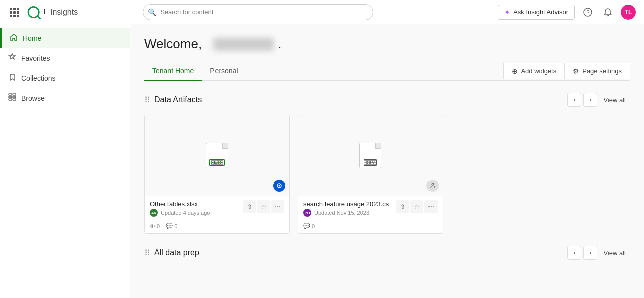  What do you see at coordinates (417, 207) in the screenshot?
I see `card-favorite-button-2: ☆` at bounding box center [417, 207].